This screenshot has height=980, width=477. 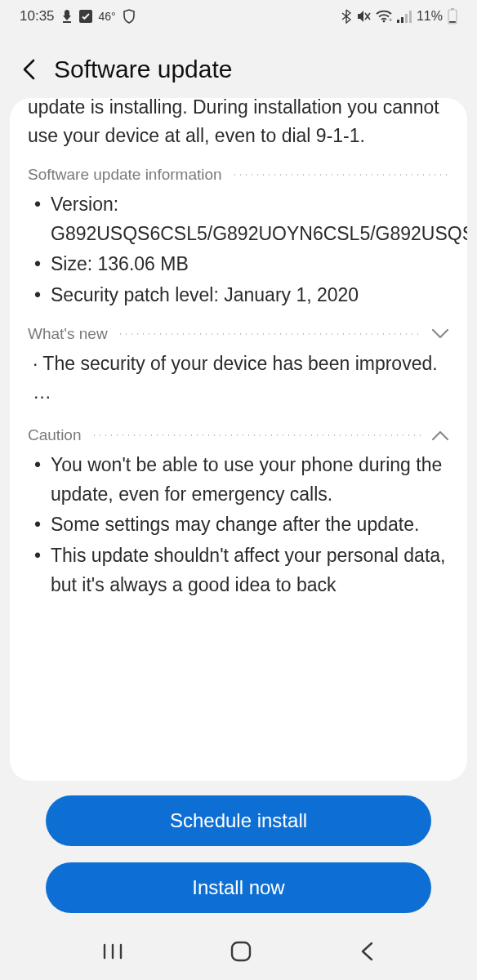 What do you see at coordinates (238, 175) in the screenshot?
I see `section-header-info: Software update information` at bounding box center [238, 175].